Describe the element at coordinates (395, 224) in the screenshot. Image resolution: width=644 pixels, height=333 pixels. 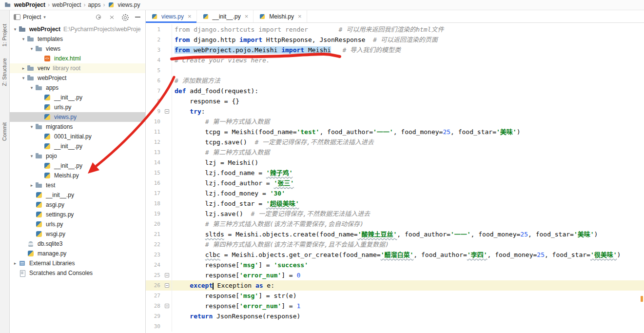
I see `code-line-20: 20 # 第三种方式插入数据(该方法不需要保存,会自动保存)` at that location.